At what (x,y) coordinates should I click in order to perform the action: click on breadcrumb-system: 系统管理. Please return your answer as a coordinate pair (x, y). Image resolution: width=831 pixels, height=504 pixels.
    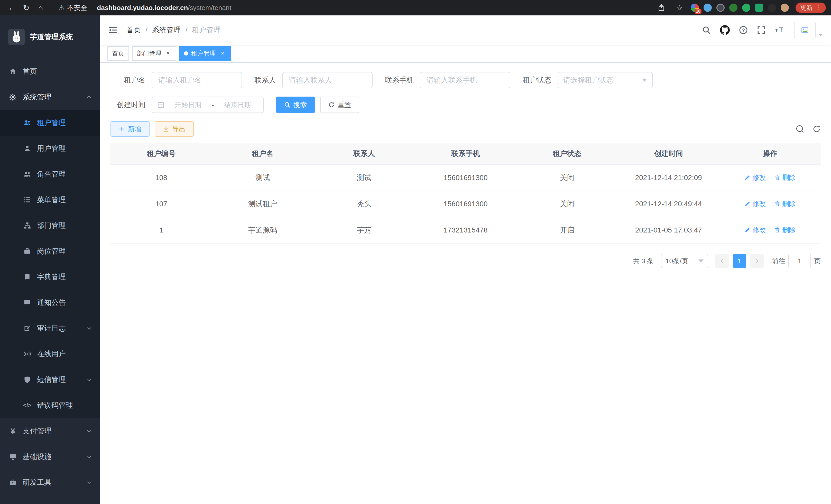
    Looking at the image, I should click on (167, 30).